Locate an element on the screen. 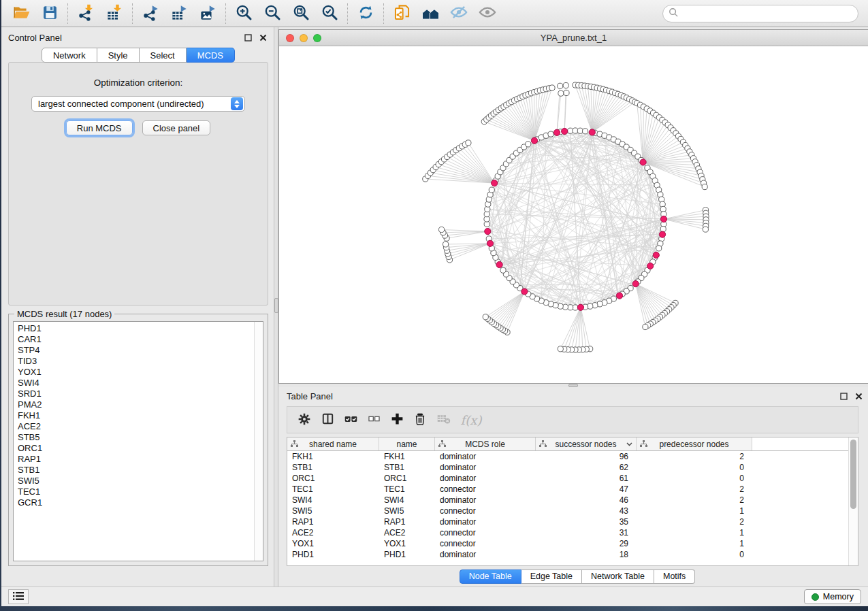 Image resolution: width=868 pixels, height=611 pixels. table-row: STB1STB1dominator620 is located at coordinates (568, 467).